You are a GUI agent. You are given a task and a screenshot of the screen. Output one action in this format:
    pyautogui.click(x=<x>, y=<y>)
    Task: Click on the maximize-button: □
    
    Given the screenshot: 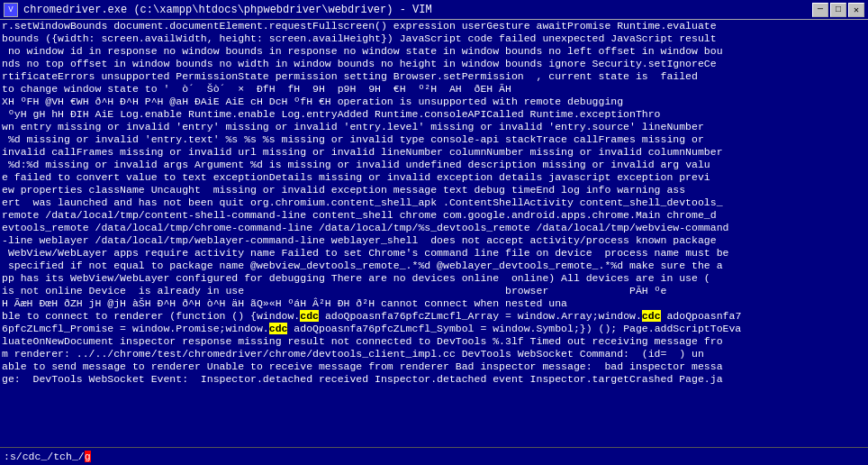 What is the action you would take?
    pyautogui.click(x=838, y=10)
    